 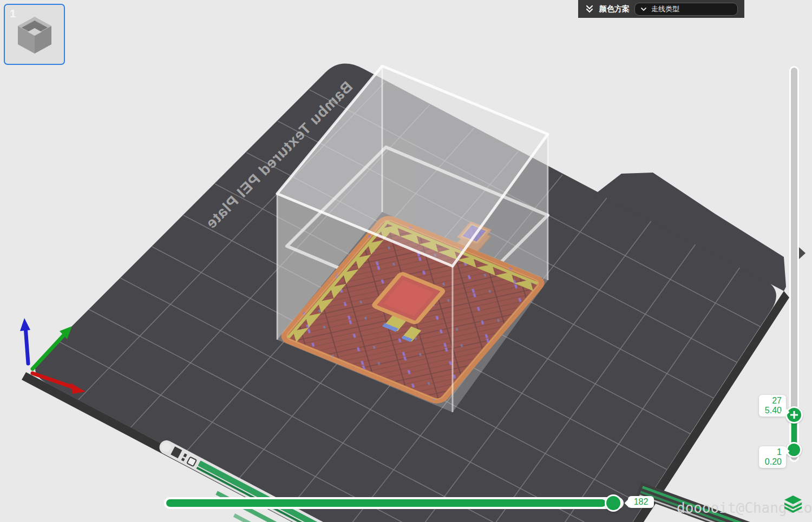 I want to click on layer-slider-rail, so click(x=794, y=264).